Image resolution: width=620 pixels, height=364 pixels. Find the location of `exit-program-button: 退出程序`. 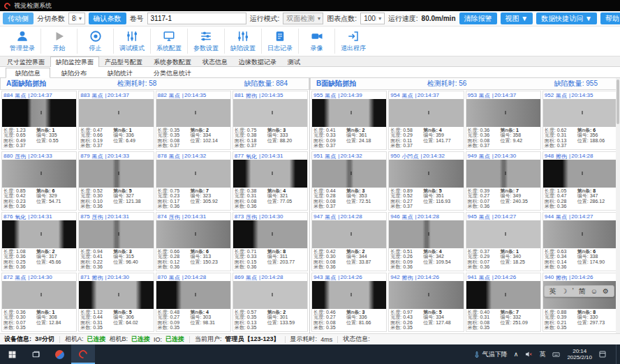

exit-program-button: 退出程序 is located at coordinates (353, 41).